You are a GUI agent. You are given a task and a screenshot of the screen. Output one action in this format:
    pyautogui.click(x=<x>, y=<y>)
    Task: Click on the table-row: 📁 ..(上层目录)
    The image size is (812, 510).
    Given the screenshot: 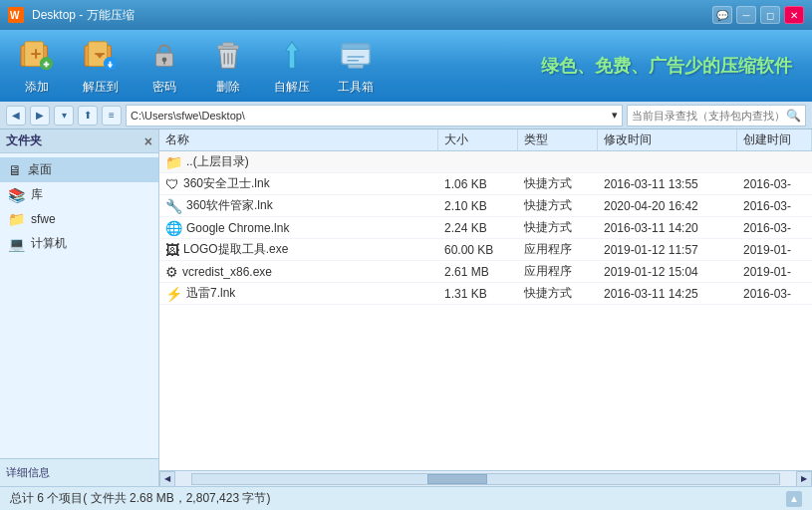 What is the action you would take?
    pyautogui.click(x=486, y=162)
    